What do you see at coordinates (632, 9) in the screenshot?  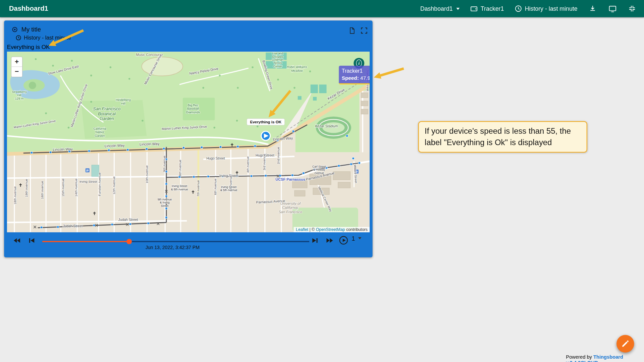 I see `fullscreen-exit-icon` at bounding box center [632, 9].